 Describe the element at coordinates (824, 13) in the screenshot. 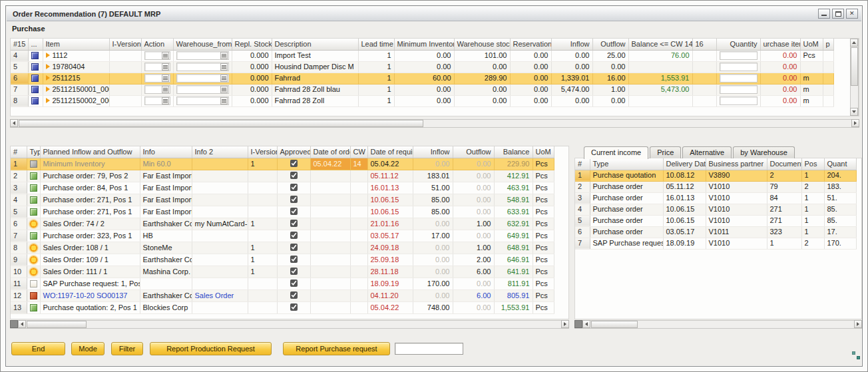

I see `minimize-button` at that location.